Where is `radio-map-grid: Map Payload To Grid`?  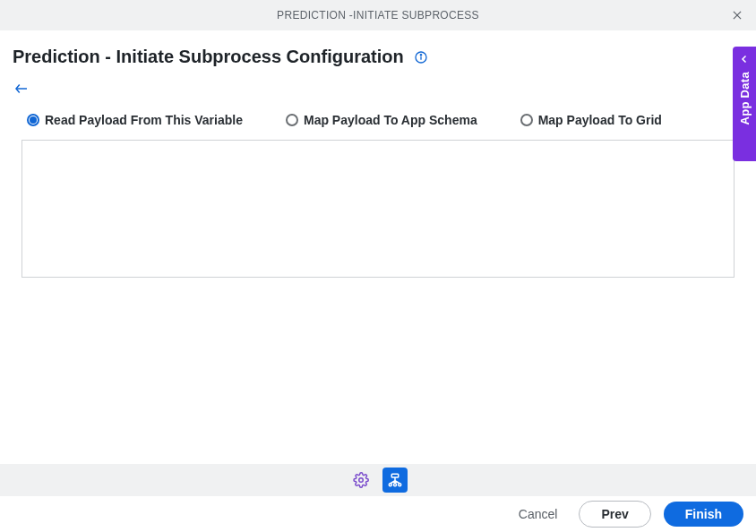 radio-map-grid: Map Payload To Grid is located at coordinates (591, 120).